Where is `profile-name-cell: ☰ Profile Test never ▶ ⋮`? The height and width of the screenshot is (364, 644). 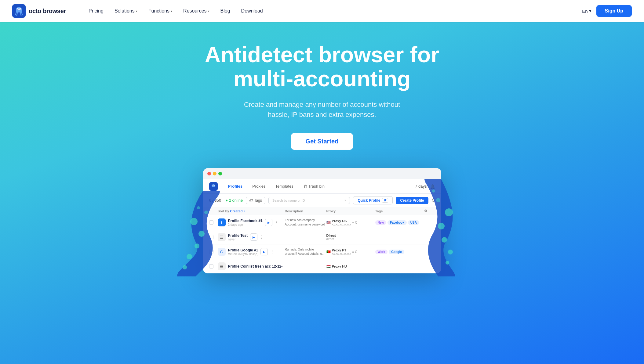 profile-name-cell: ☰ Profile Test never ▶ ⋮ is located at coordinates (251, 237).